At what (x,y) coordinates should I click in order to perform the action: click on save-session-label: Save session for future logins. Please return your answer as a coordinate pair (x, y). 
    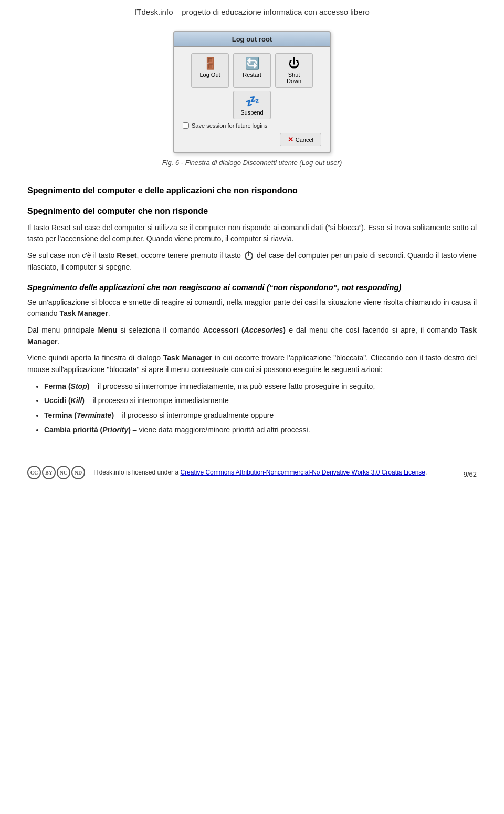
    Looking at the image, I should click on (229, 126).